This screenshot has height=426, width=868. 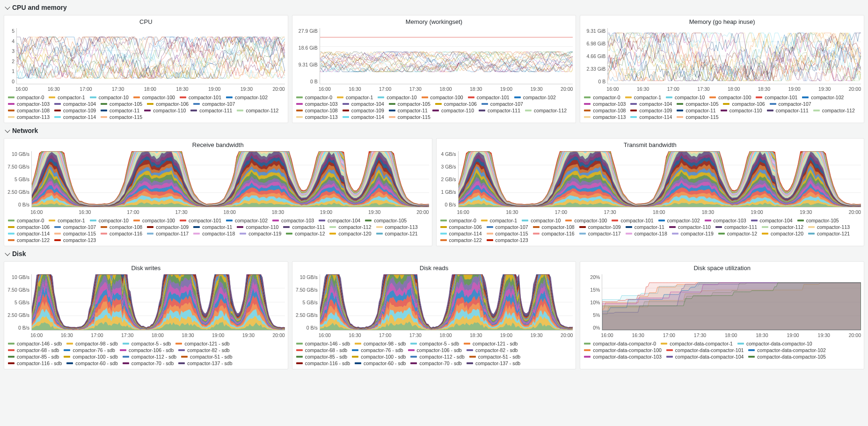 What do you see at coordinates (463, 234) in the screenshot?
I see `legend-item: compactor-114` at bounding box center [463, 234].